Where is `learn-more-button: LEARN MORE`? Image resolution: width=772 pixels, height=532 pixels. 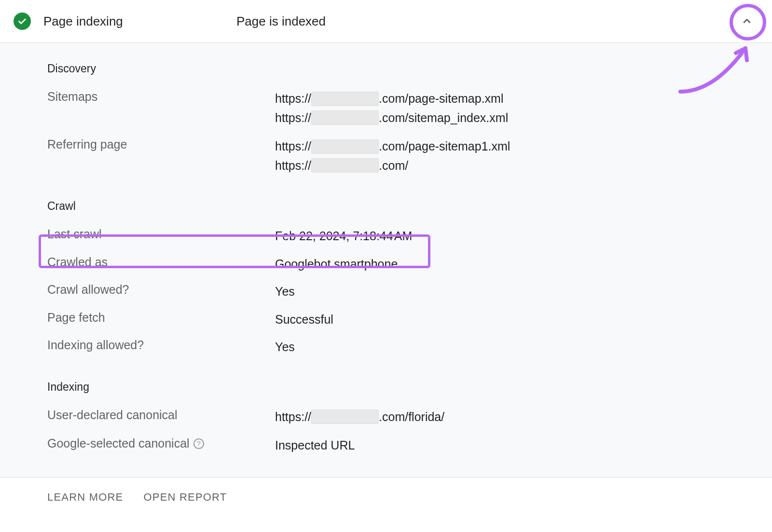 learn-more-button: LEARN MORE is located at coordinates (85, 497).